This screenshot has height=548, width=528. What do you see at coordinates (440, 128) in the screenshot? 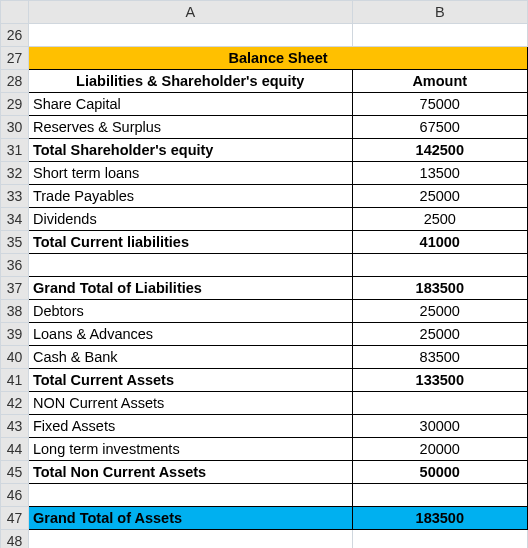
I see `cell-B30: 67500` at bounding box center [440, 128].